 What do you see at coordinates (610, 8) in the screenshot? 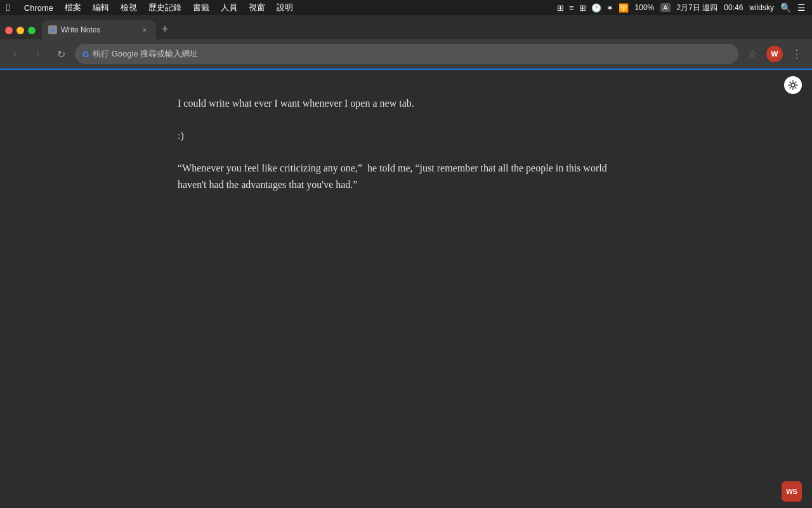
I see `bluetooth-icon: ✶` at bounding box center [610, 8].